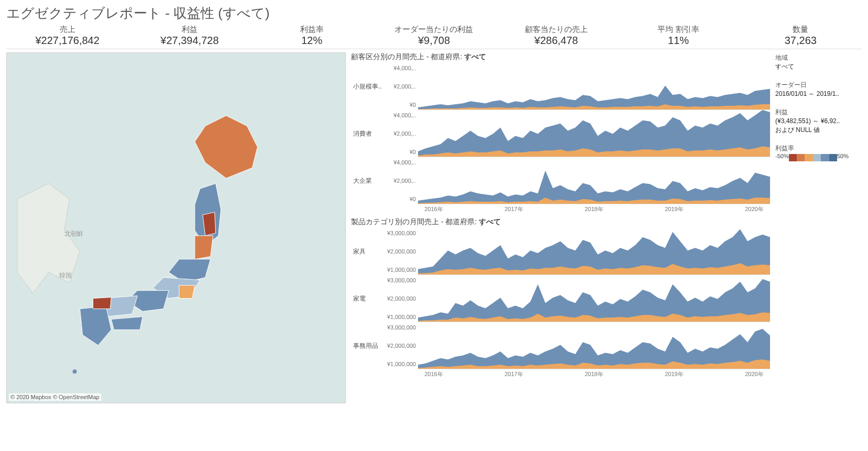 This screenshot has height=451, width=868. I want to click on facet-事務用品: 事務用品 ¥3,000,000¥2,000,000¥1,000,000, so click(561, 346).